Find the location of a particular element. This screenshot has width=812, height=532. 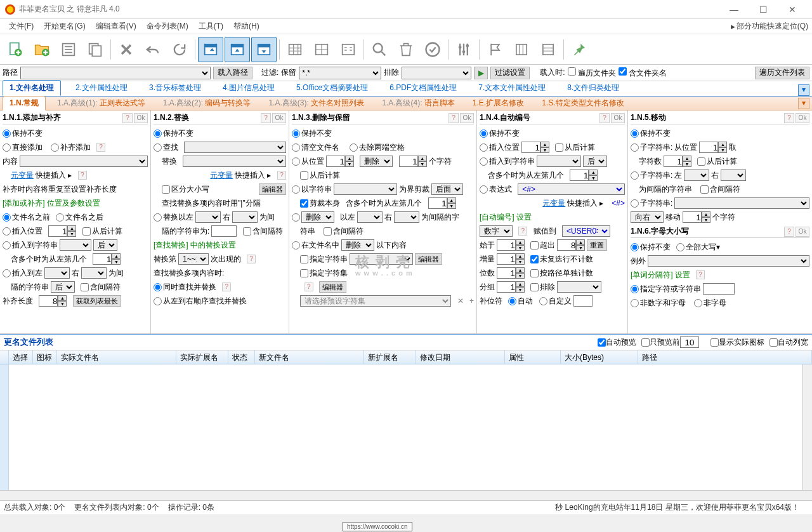

col-icon: 图标 is located at coordinates (45, 357).